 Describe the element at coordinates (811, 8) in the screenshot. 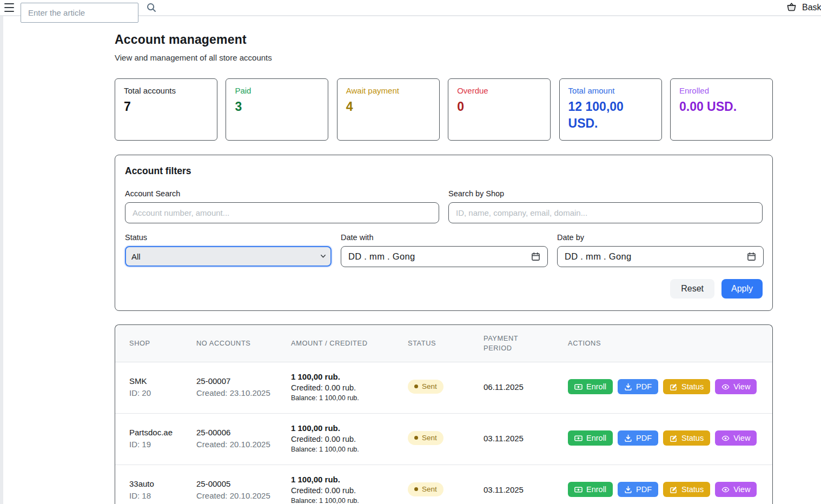

I see `basket-label: Bask` at that location.